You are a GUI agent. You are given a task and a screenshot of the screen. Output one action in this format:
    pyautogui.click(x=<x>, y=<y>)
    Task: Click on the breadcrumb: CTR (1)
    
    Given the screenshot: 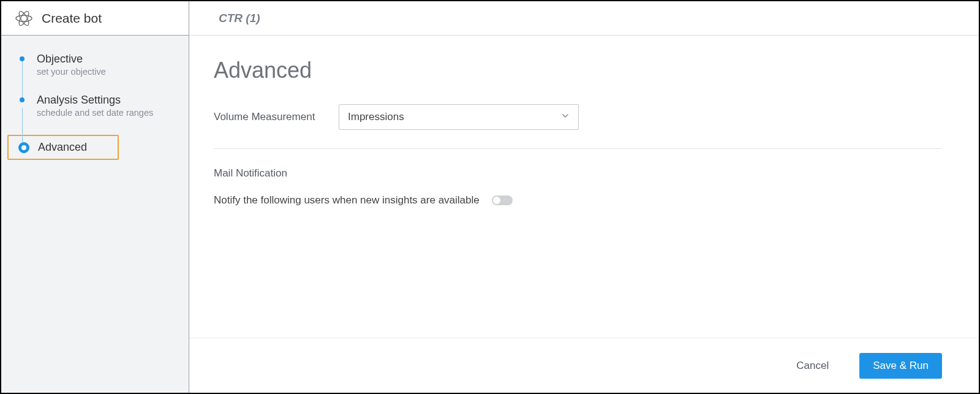 What is the action you would take?
    pyautogui.click(x=239, y=18)
    